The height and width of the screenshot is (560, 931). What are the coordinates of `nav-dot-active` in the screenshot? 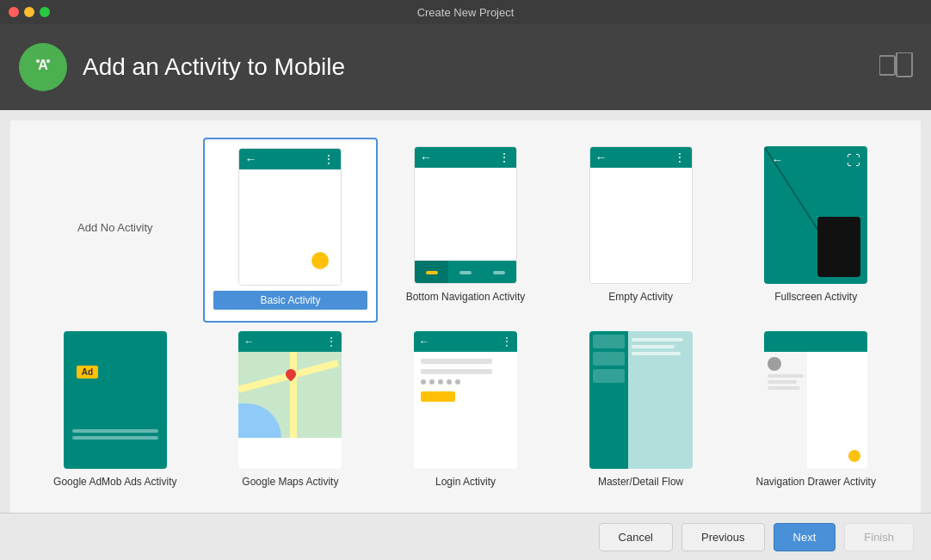 It's located at (432, 273).